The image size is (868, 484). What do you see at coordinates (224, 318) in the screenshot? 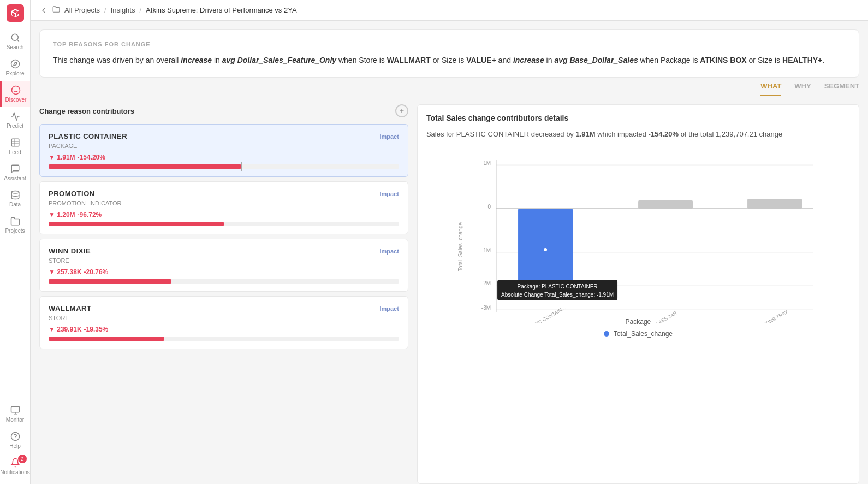
I see `contributor-sub-3: STORE` at bounding box center [224, 318].